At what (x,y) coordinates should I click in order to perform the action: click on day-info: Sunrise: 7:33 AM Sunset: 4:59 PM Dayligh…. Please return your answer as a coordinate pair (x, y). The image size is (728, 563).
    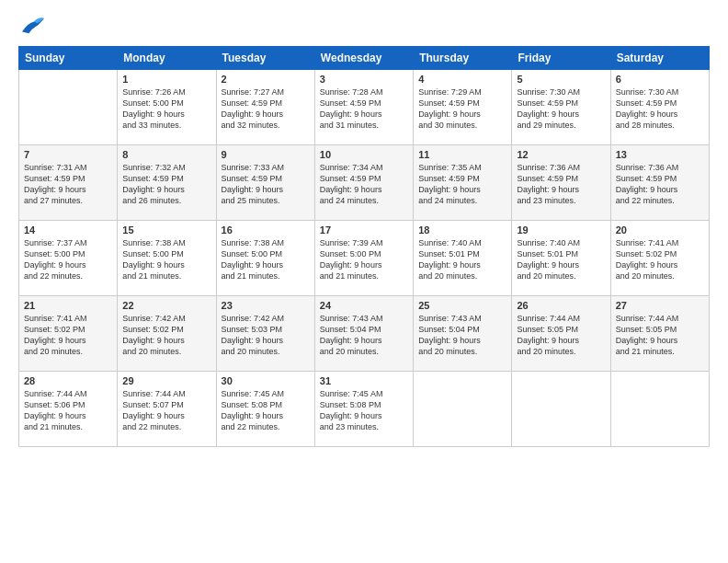
    Looking at the image, I should click on (266, 184).